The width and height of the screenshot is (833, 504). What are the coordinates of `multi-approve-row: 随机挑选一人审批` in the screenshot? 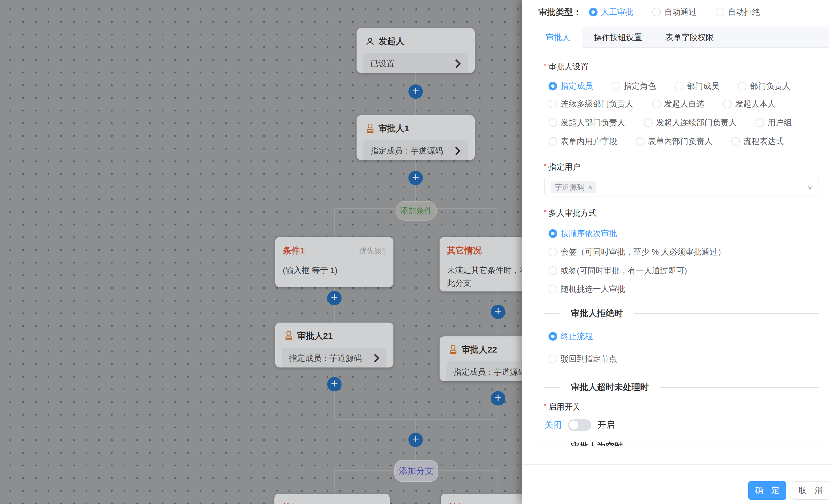 It's located at (587, 289).